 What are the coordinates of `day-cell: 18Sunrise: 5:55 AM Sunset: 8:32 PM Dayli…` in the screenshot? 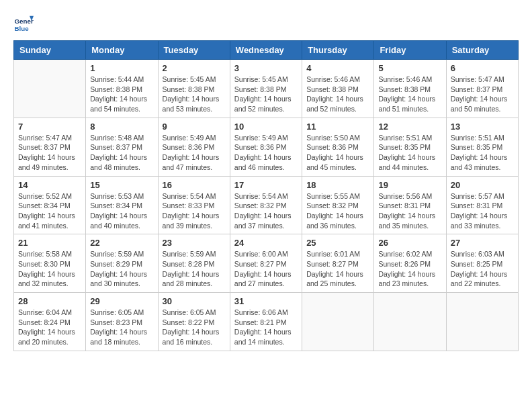 It's located at (339, 205).